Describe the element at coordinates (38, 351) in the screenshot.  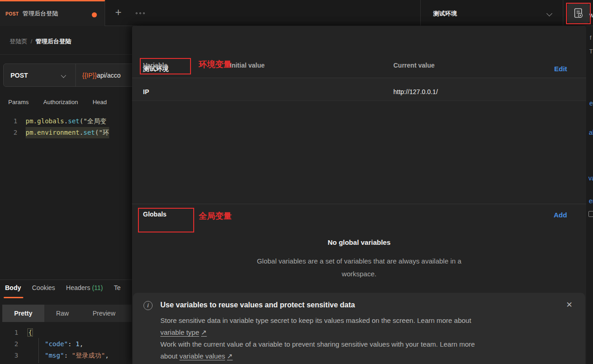
I see `indent-guide` at that location.